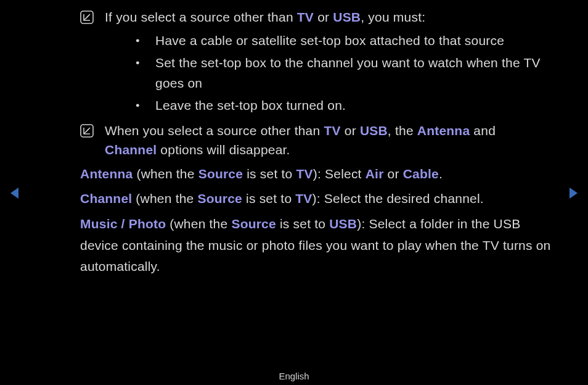  I want to click on note2-mid1: or, so click(350, 131).